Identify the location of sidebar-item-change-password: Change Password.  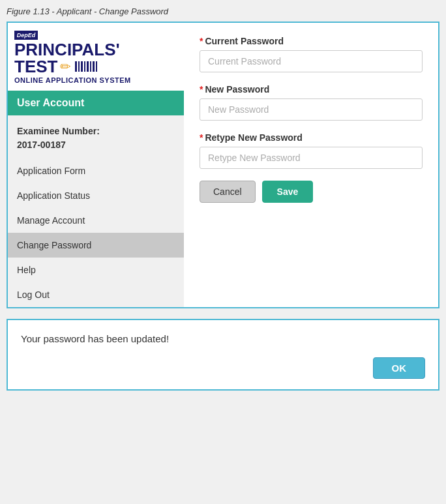
(96, 245).